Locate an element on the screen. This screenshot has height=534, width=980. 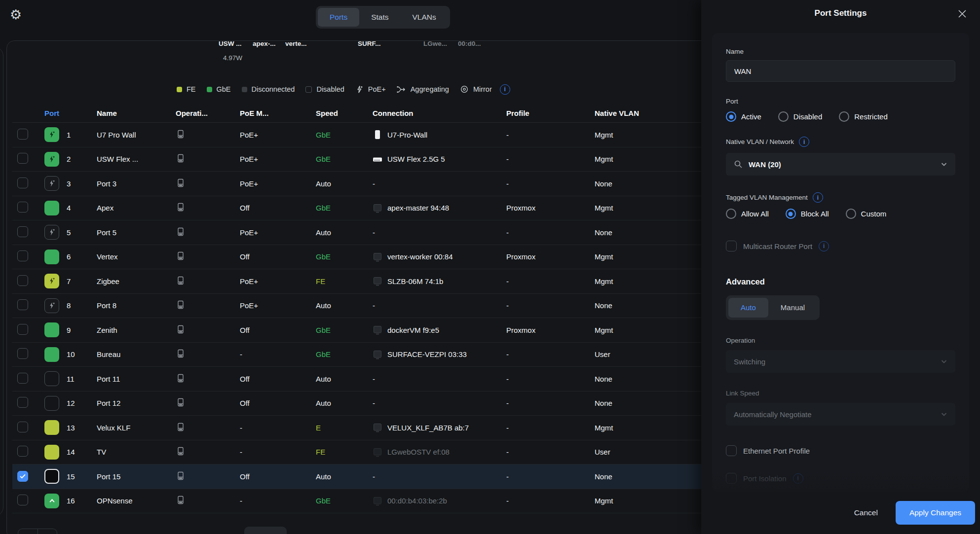
port-name: OPNsense is located at coordinates (131, 501).